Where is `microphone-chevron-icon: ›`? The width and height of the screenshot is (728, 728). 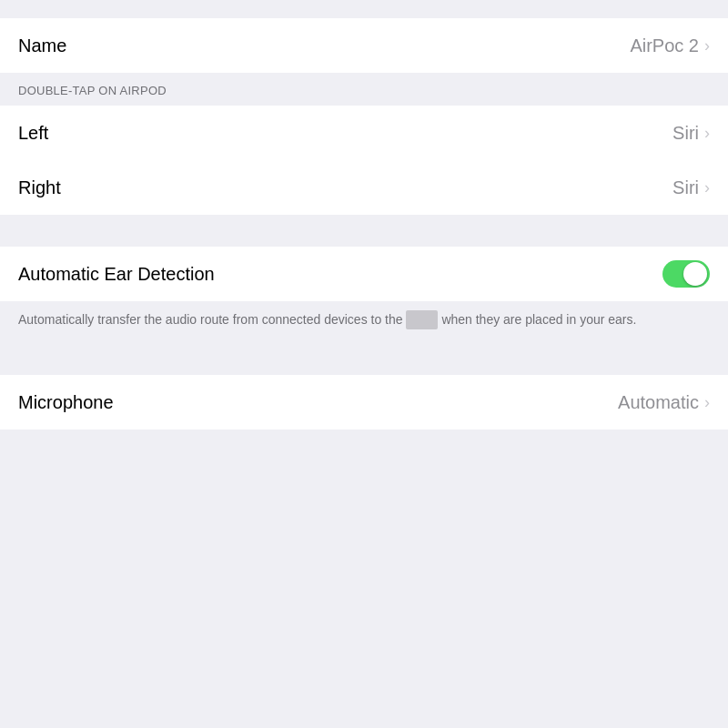 microphone-chevron-icon: › is located at coordinates (707, 402).